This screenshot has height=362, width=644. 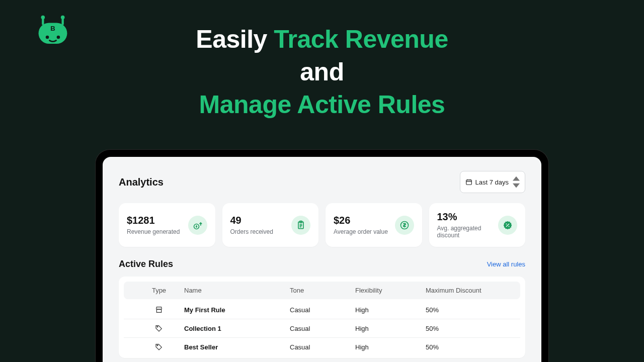 What do you see at coordinates (468, 232) in the screenshot?
I see `metric-label: Avg. aggregated discount` at bounding box center [468, 232].